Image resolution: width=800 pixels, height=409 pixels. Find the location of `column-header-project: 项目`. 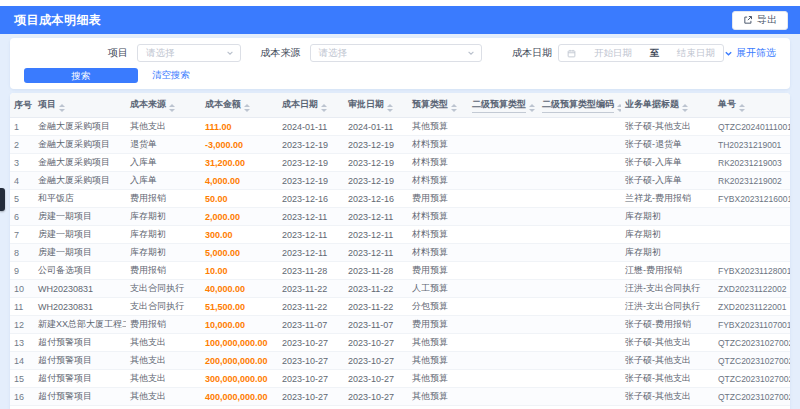

column-header-project: 项目 is located at coordinates (80, 106).